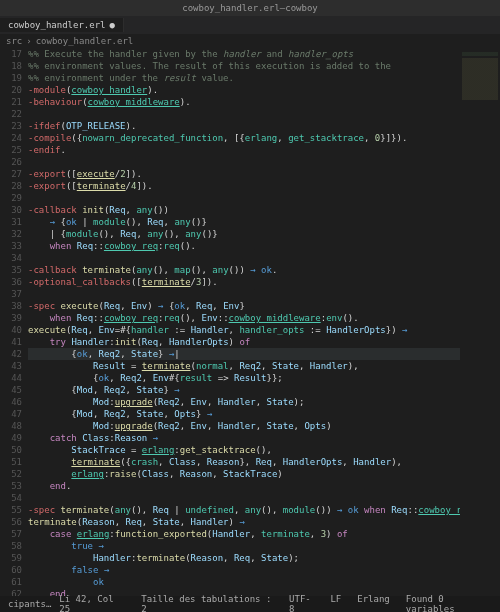  Describe the element at coordinates (14, 41) in the screenshot. I see `breadcrumb-src: src` at that location.